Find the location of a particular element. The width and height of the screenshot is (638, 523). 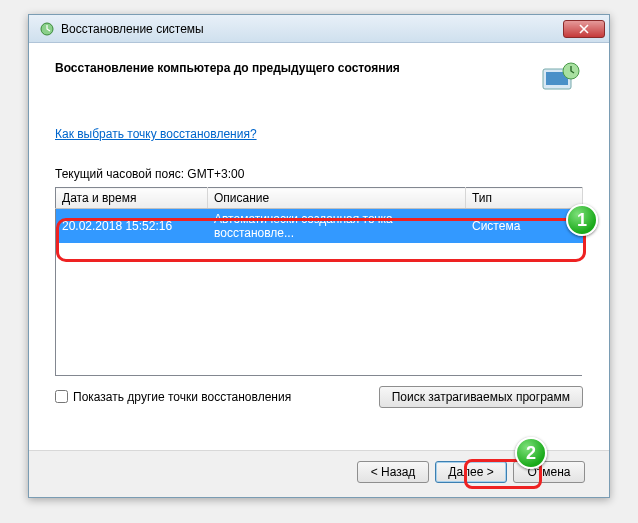

table-row: 20.02.2018 15:52:16 Автоматически создан… is located at coordinates (320, 226).